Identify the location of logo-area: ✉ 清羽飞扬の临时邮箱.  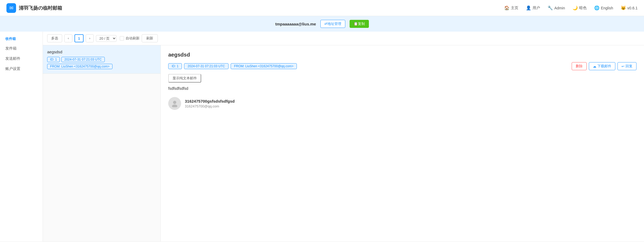
(255, 8).